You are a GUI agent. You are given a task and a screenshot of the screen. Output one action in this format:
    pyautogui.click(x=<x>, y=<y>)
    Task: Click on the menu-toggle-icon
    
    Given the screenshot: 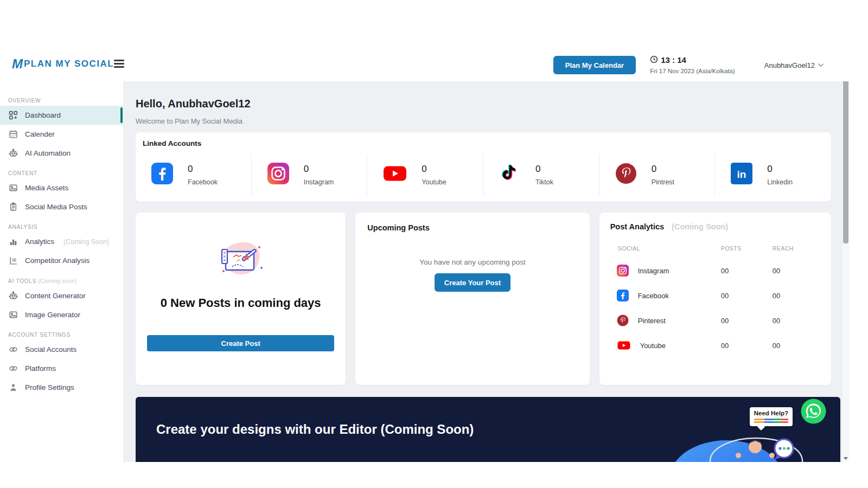 What is the action you would take?
    pyautogui.click(x=119, y=65)
    